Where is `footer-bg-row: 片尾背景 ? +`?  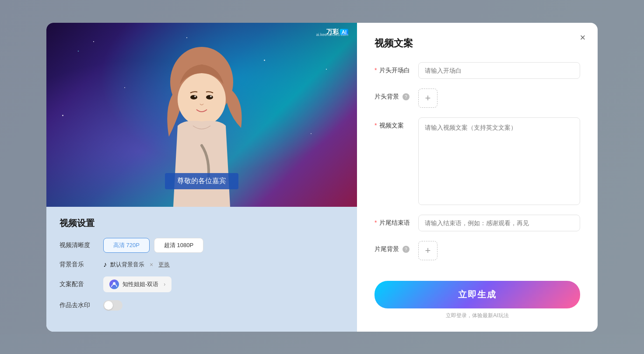 footer-bg-row: 片尾背景 ? + is located at coordinates (477, 251).